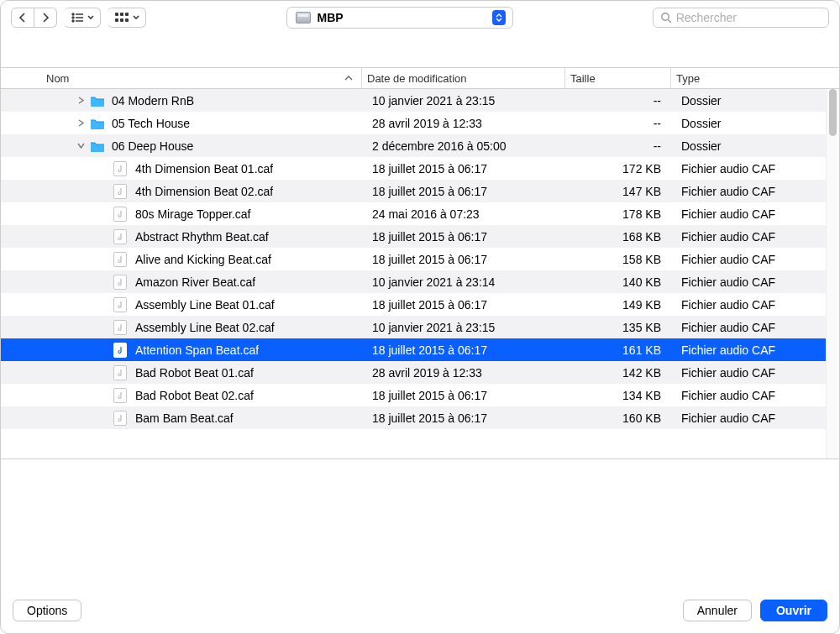 The width and height of the screenshot is (840, 634). What do you see at coordinates (349, 78) in the screenshot?
I see `sort-ascending-icon` at bounding box center [349, 78].